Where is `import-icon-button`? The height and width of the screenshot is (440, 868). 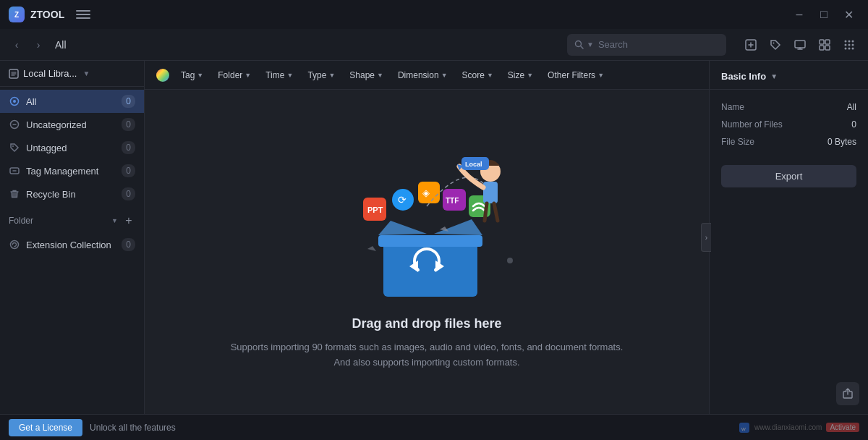
import-icon-button is located at coordinates (751, 45).